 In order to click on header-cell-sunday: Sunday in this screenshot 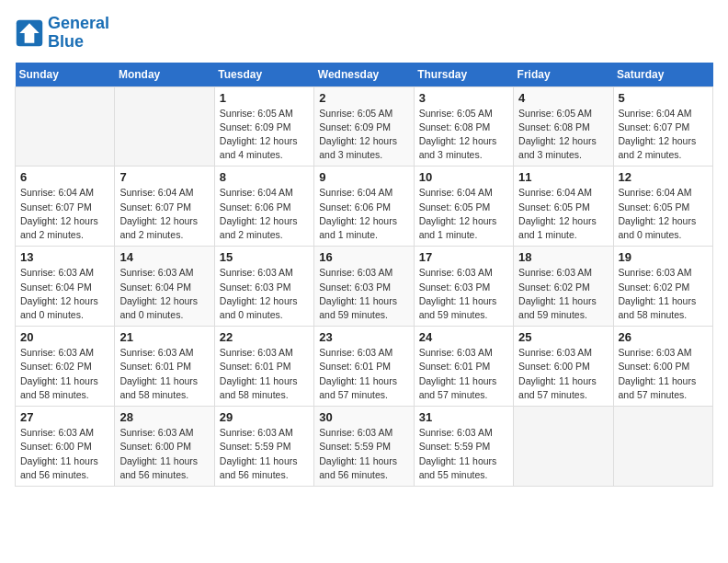, I will do `click(65, 75)`.